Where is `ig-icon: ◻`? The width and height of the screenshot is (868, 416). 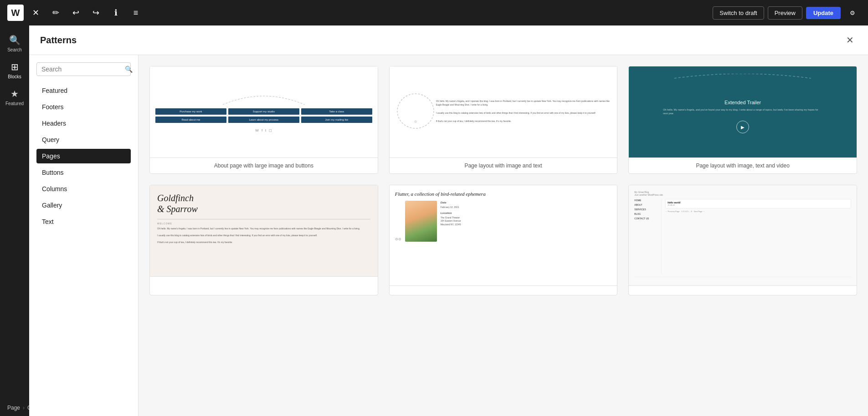 ig-icon: ◻ is located at coordinates (271, 130).